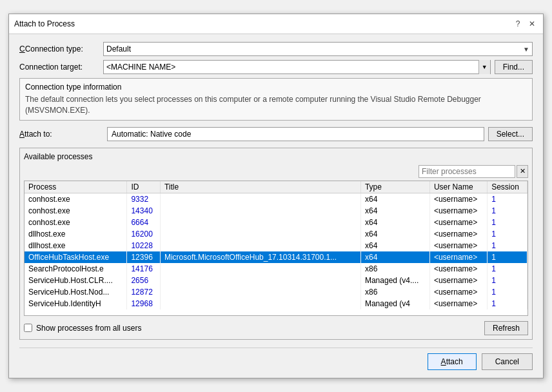  Describe the element at coordinates (467, 172) in the screenshot. I see `filter-input` at that location.